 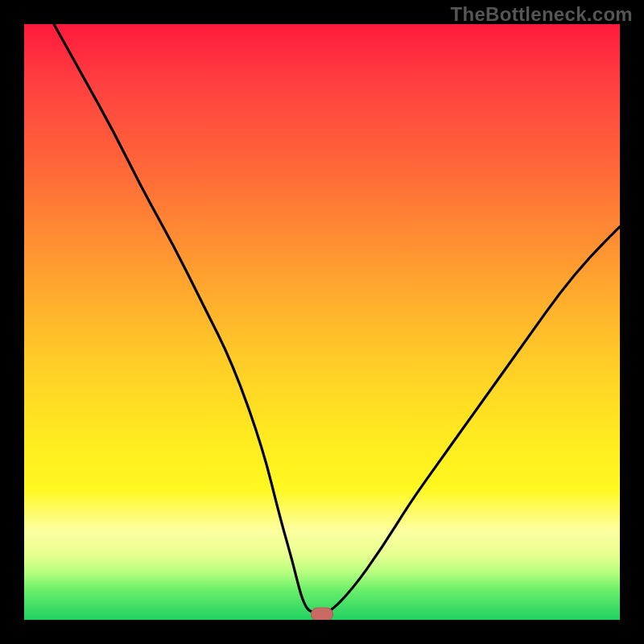 I want to click on watermark-text: TheBottleneck.com, so click(x=542, y=14).